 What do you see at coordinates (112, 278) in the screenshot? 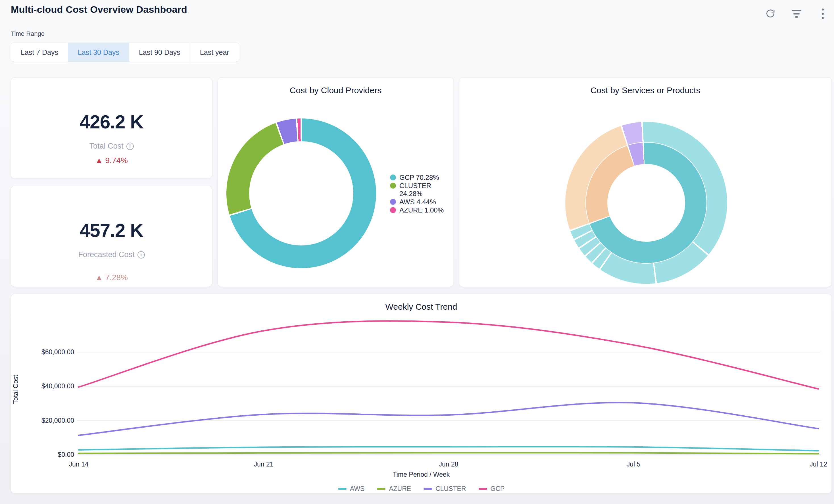
I see `forecasted-cost-delta: ▲ 7.28%` at bounding box center [112, 278].